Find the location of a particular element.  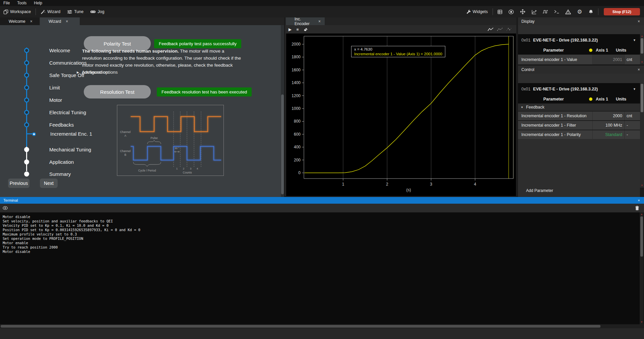

trash-icon is located at coordinates (637, 208).